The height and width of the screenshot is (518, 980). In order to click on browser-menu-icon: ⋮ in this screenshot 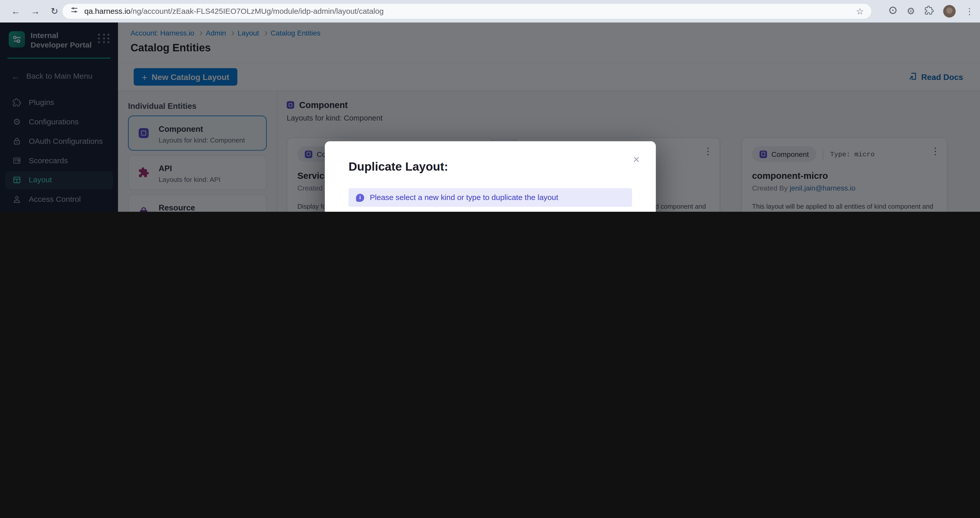, I will do `click(969, 11)`.